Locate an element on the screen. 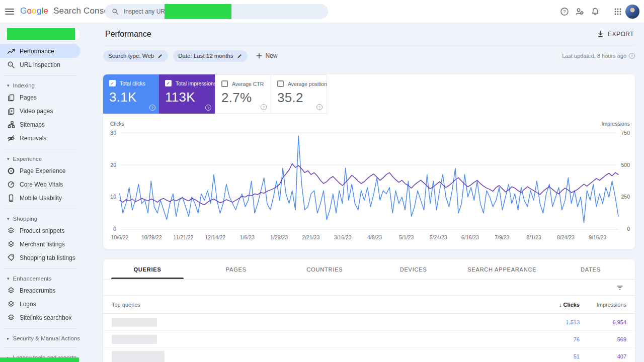 This screenshot has height=362, width=644. tab-search-appearance: SEARCH APPEARANCE is located at coordinates (502, 269).